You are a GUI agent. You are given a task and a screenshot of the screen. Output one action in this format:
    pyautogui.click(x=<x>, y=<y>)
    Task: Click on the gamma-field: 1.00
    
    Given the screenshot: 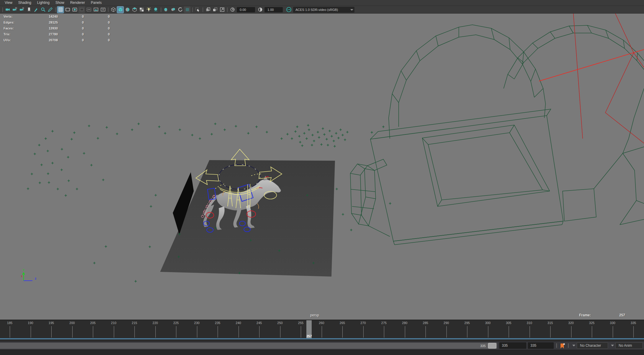 What is the action you would take?
    pyautogui.click(x=274, y=10)
    